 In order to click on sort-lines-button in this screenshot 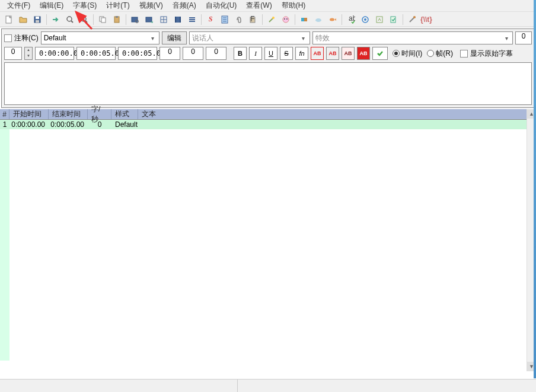, I will do `click(178, 20)`.